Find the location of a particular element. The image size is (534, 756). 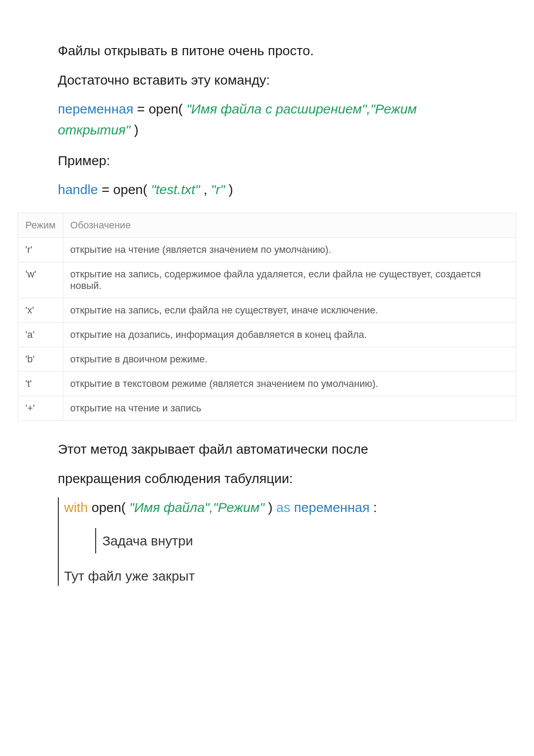

table-row: 'r'открытие на чтение (является значение… is located at coordinates (267, 249).